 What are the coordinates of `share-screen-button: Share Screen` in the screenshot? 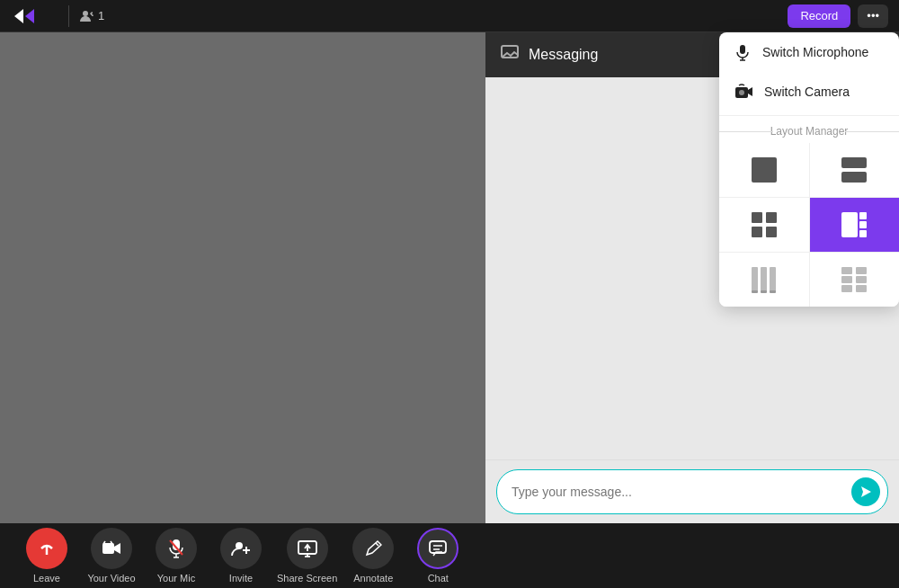 It's located at (307, 556).